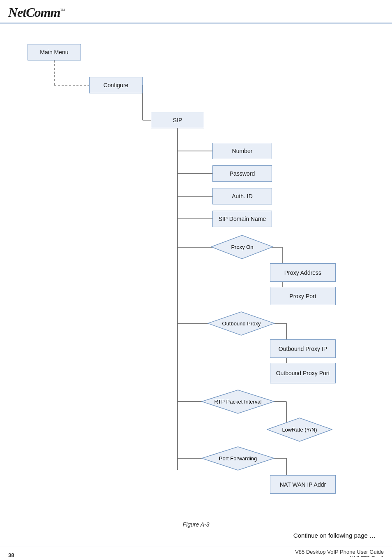 Image resolution: width=392 pixels, height=557 pixels. I want to click on proxy-on-diamond-container: Proxy On, so click(242, 247).